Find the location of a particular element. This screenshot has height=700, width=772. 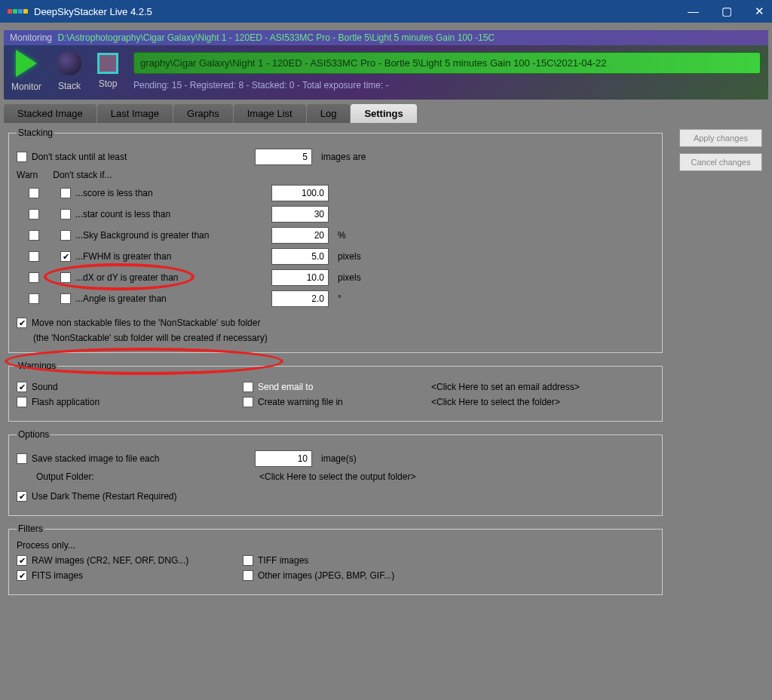

tab-log: Log is located at coordinates (329, 113).